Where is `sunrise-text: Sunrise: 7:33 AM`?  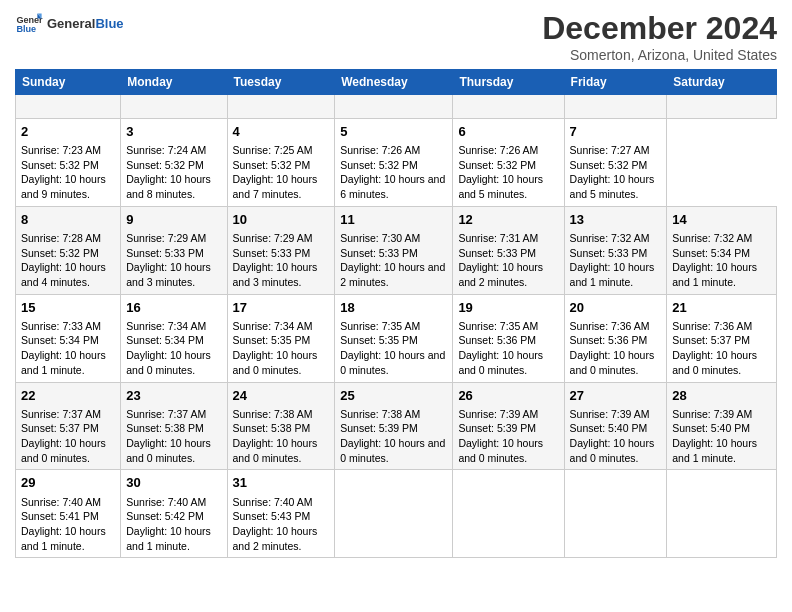
sunrise-text: Sunrise: 7:33 AM is located at coordinates (61, 326).